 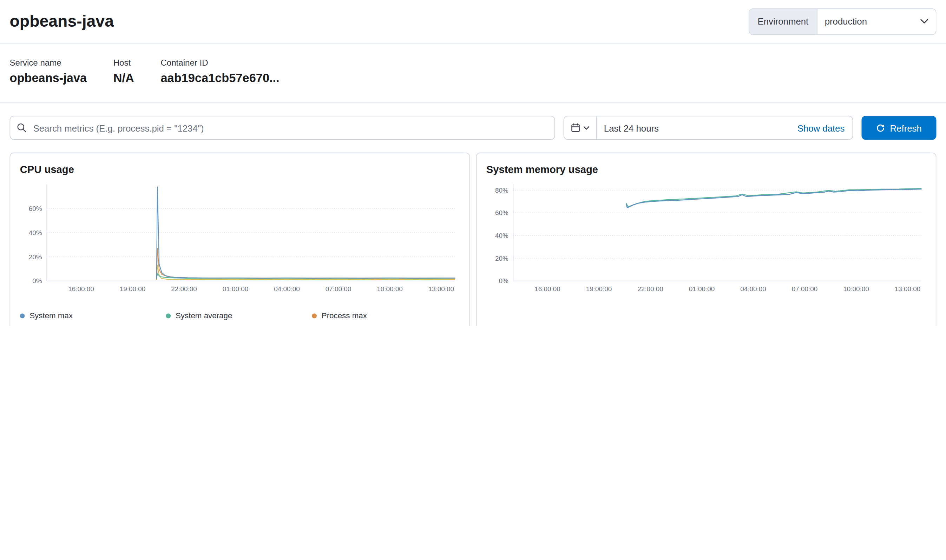 I want to click on page-title: opbeans-java, so click(x=61, y=21).